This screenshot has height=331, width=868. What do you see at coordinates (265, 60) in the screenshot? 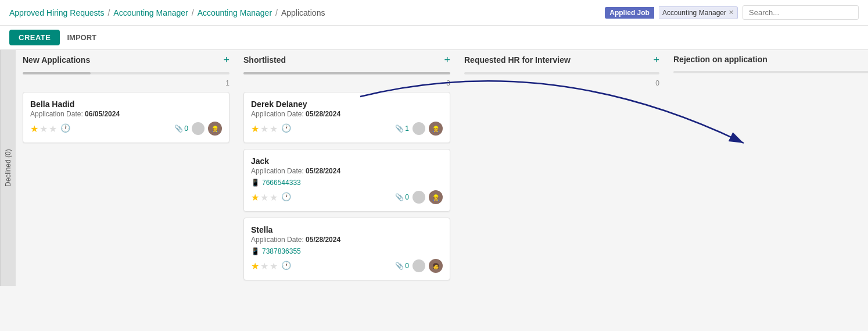
I see `column-title-shortlisted: Shortlisted` at bounding box center [265, 60].